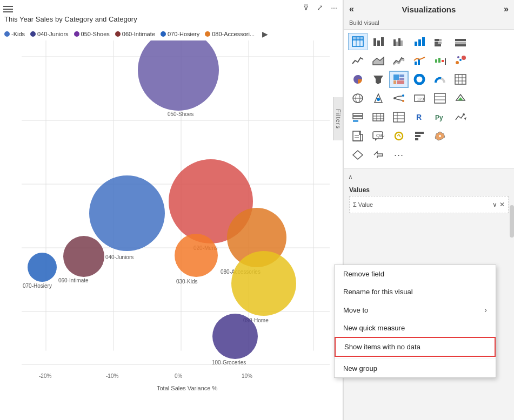 The width and height of the screenshot is (514, 420). I want to click on vis-icon-line, so click(358, 60).